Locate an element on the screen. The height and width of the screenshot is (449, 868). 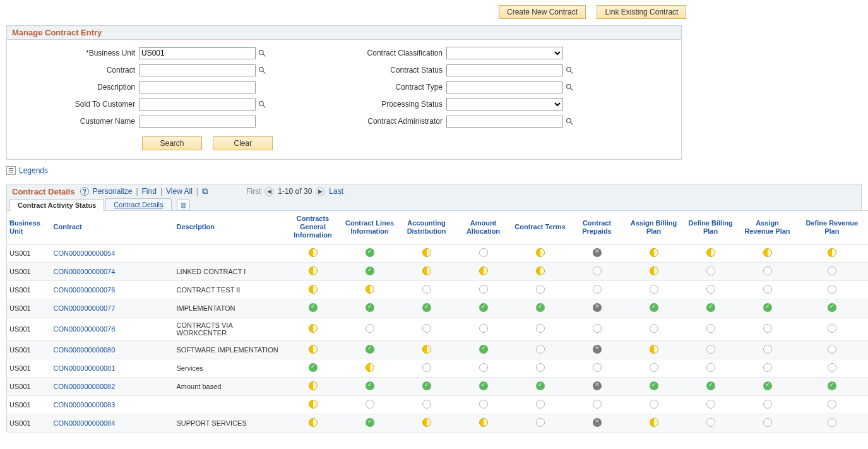
help-icon: ? is located at coordinates (85, 191).